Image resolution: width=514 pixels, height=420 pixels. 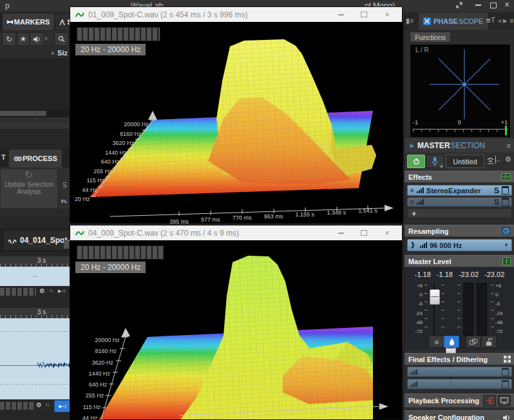 I want to click on master-section-star-icon: ★, so click(x=412, y=146).